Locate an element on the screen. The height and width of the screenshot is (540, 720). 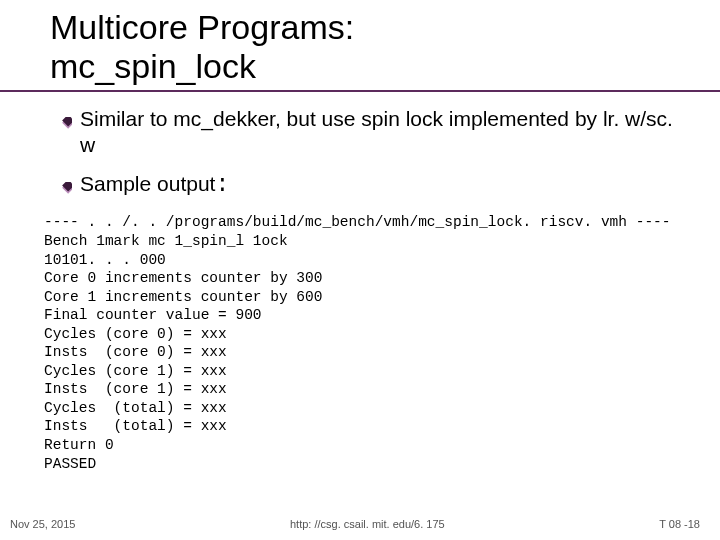
bullet-text: Similar to mc_dekker, but use spin lock … is located at coordinates (380, 132).